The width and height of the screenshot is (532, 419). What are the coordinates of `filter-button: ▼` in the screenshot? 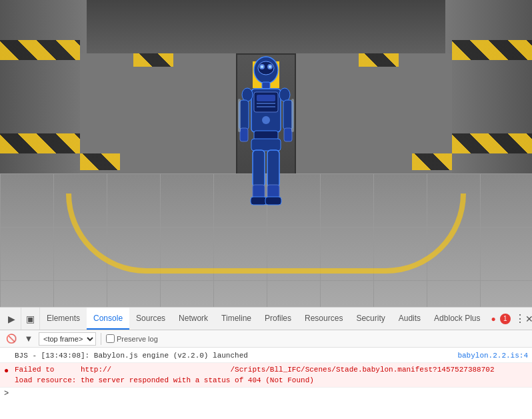 It's located at (29, 339).